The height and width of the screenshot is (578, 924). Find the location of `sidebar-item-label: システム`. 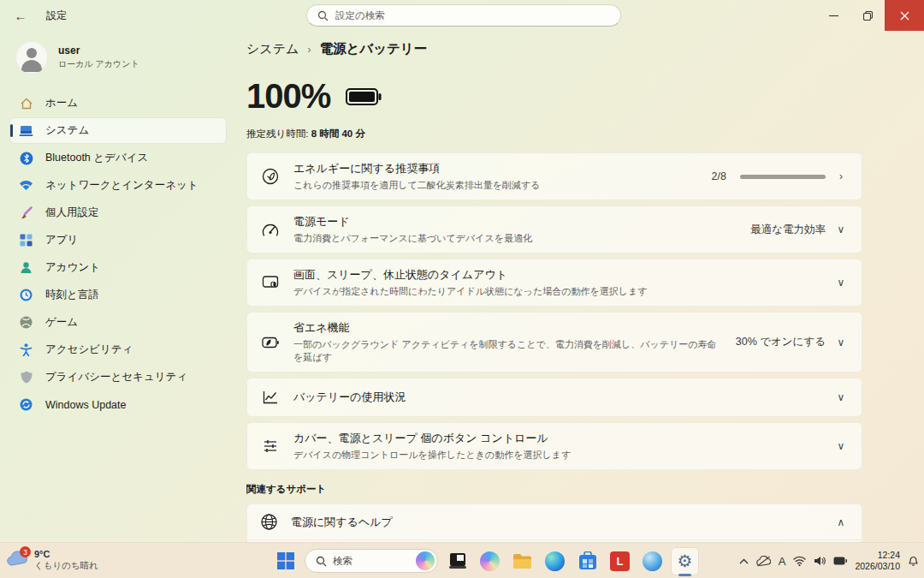

sidebar-item-label: システム is located at coordinates (67, 130).